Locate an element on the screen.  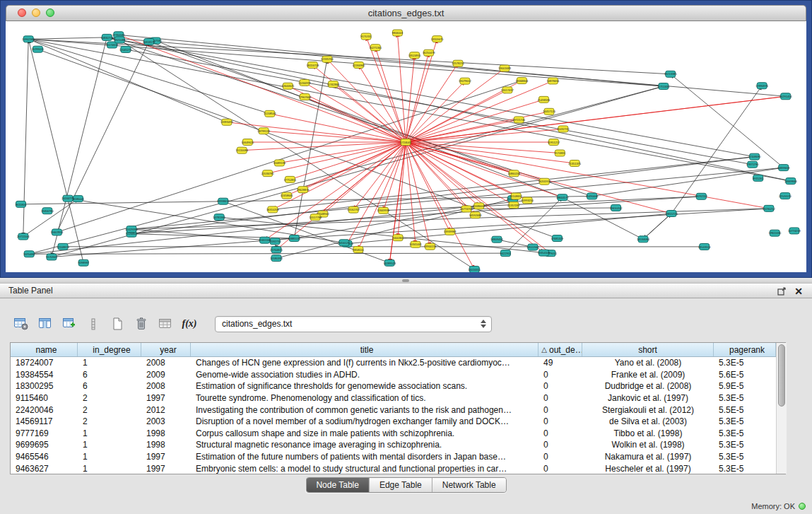
table-cell: 19384554 is located at coordinates (44, 375).